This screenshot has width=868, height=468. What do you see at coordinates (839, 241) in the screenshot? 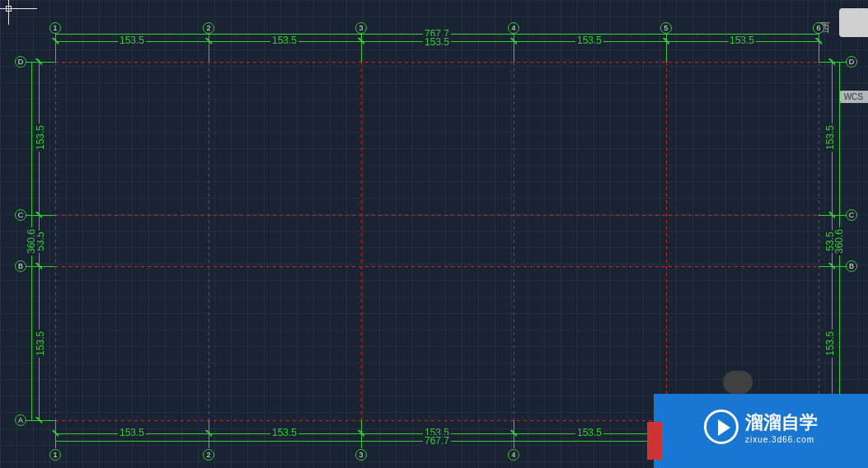
I see `dim-right-total: 360.6` at bounding box center [839, 241].